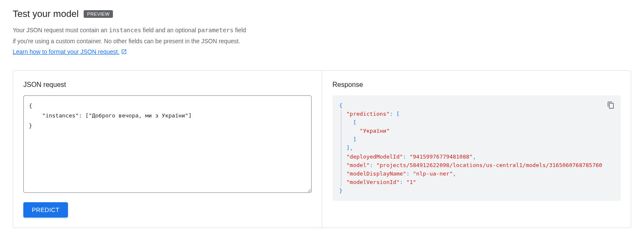 The image size is (644, 237). Describe the element at coordinates (61, 30) in the screenshot. I see `desc-text: Your JSON request must contain an` at that location.